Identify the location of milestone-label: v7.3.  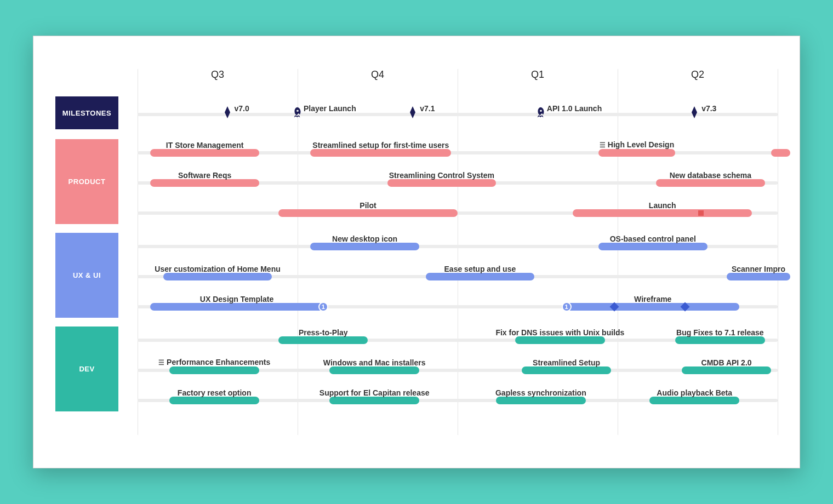
(709, 108).